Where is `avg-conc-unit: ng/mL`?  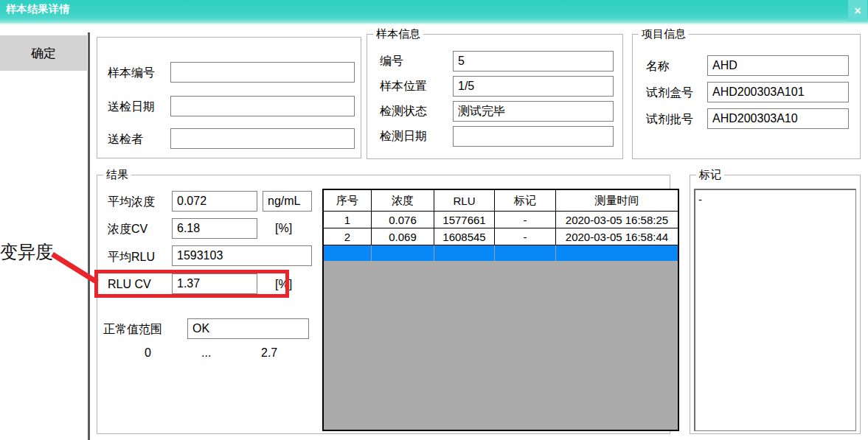 avg-conc-unit: ng/mL is located at coordinates (288, 201).